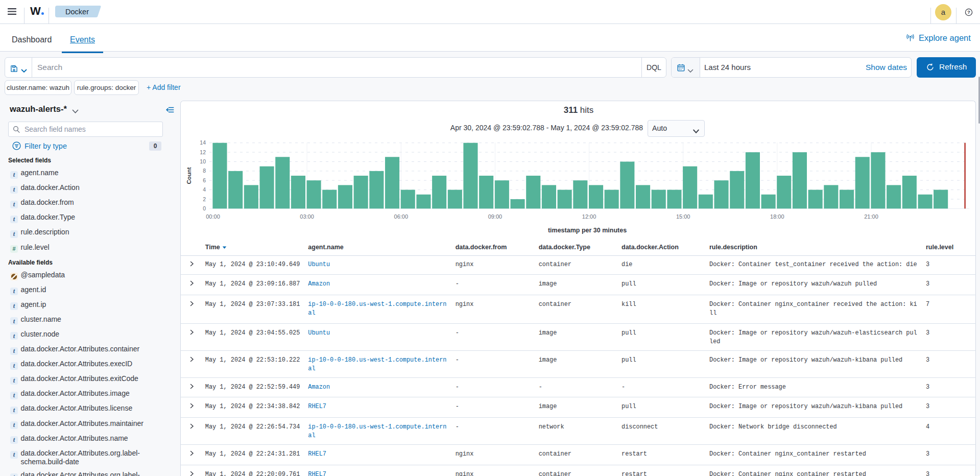  What do you see at coordinates (189, 176) in the screenshot?
I see `svg-text: Count` at bounding box center [189, 176].